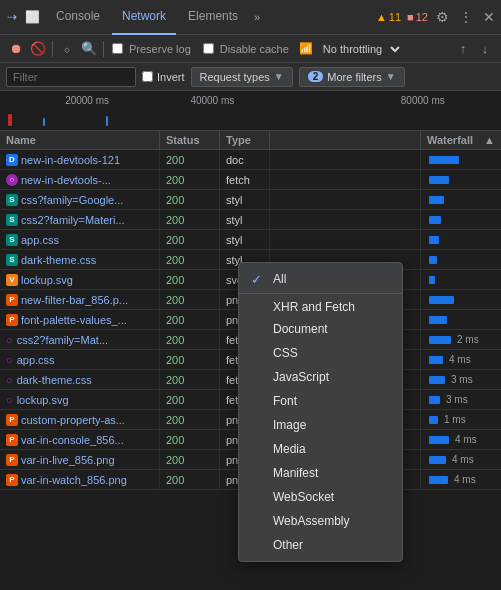 This screenshot has width=501, height=590. What do you see at coordinates (388, 17) in the screenshot?
I see `warning-badge: ▲ 11` at bounding box center [388, 17].